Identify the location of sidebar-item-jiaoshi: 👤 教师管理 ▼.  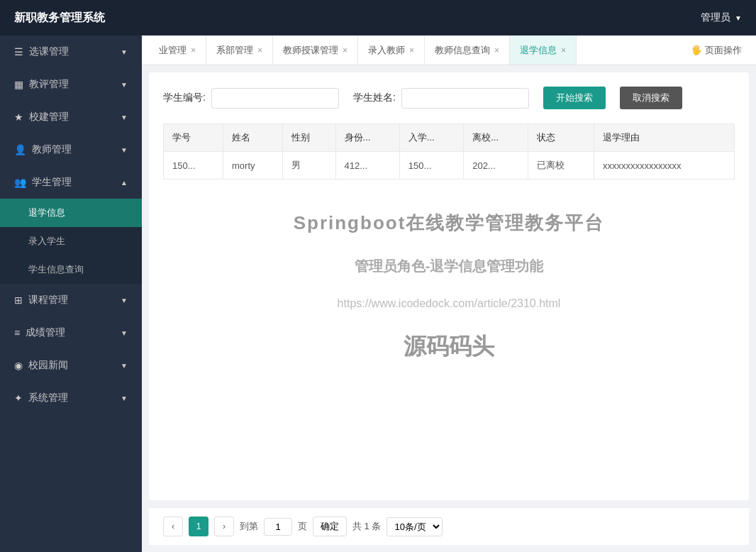
(71, 150).